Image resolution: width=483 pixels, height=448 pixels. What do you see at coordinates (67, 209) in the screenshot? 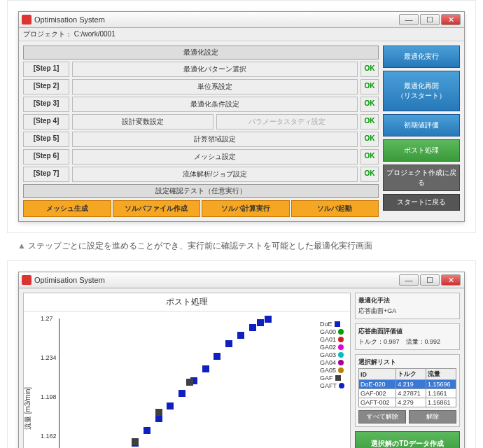
I see `test-button: メッシュ生成` at bounding box center [67, 209].